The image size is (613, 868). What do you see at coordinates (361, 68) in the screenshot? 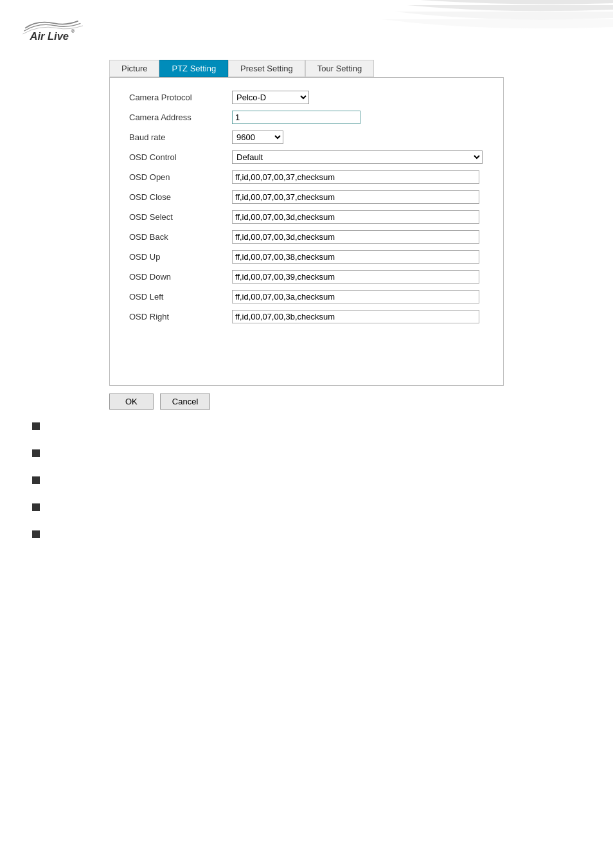
I see `tabs-container: Picture PTZ Setting Preset Setting Tour …` at bounding box center [361, 68].